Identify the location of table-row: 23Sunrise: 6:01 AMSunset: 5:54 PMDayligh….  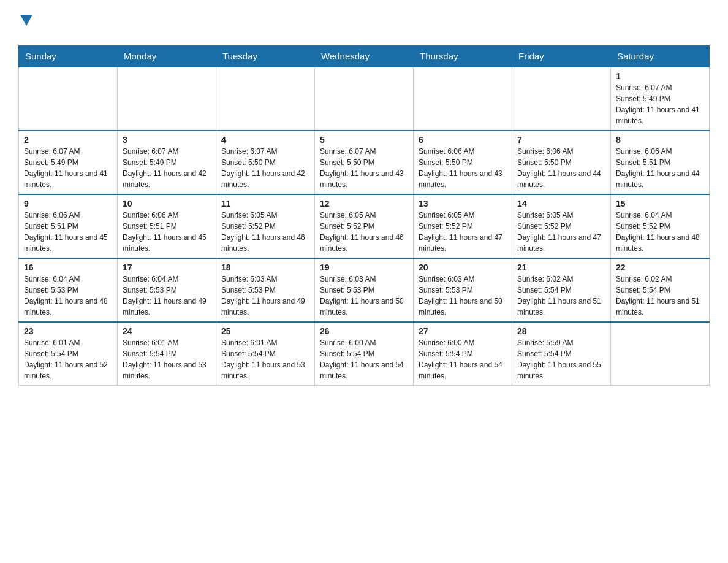
(69, 354).